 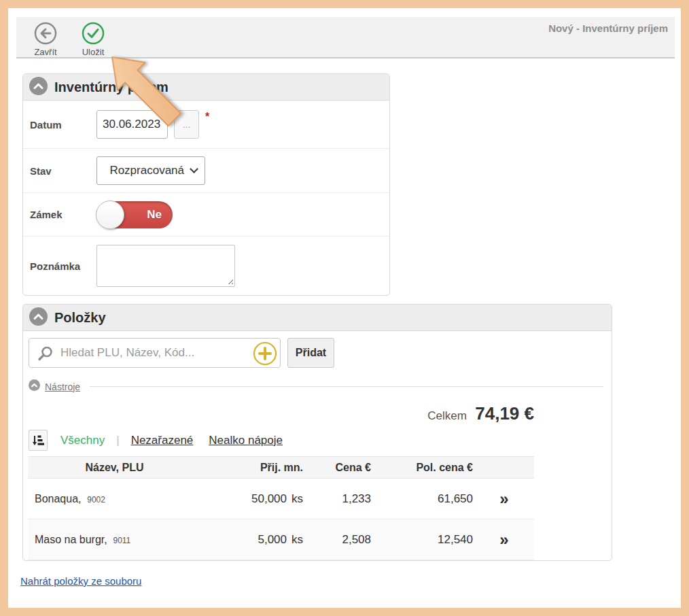 What do you see at coordinates (320, 441) in the screenshot?
I see `category-filter-row: Všechny | Nezařazené Nealko nápoje` at bounding box center [320, 441].